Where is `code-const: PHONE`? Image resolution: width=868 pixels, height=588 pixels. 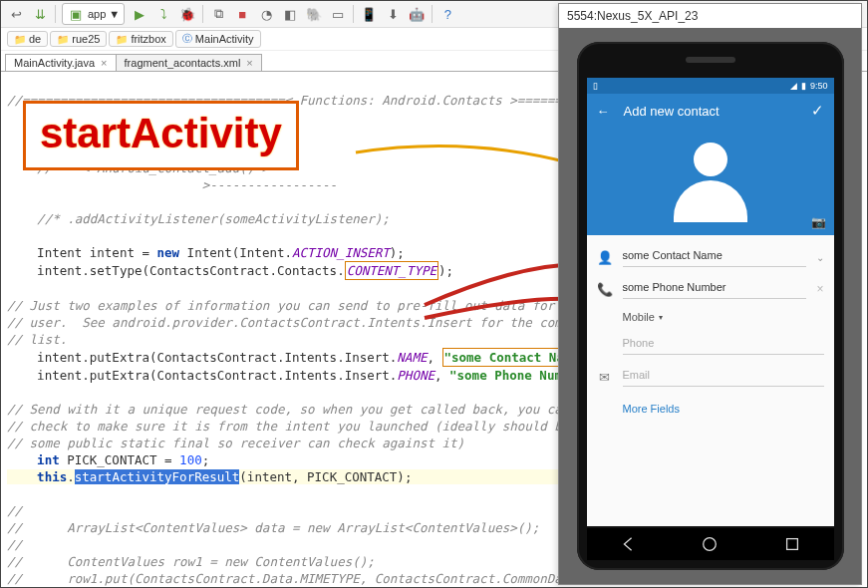 code-const: PHONE is located at coordinates (416, 375).